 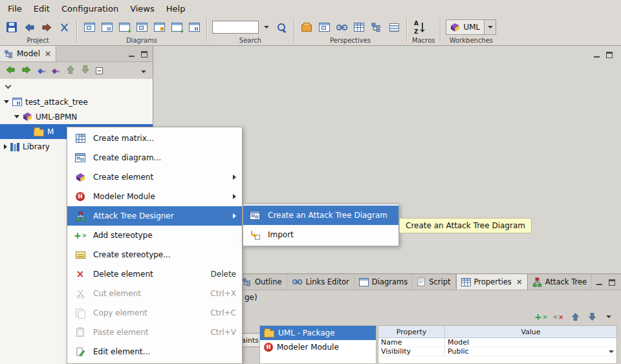 What do you see at coordinates (541, 317) in the screenshot?
I see `add-stereotype-button` at bounding box center [541, 317].